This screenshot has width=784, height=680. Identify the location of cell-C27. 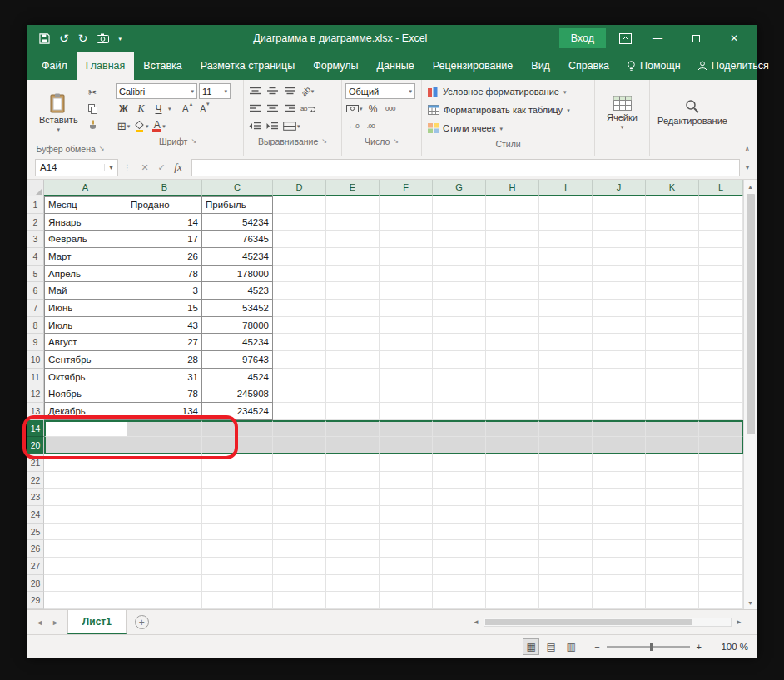
(238, 566).